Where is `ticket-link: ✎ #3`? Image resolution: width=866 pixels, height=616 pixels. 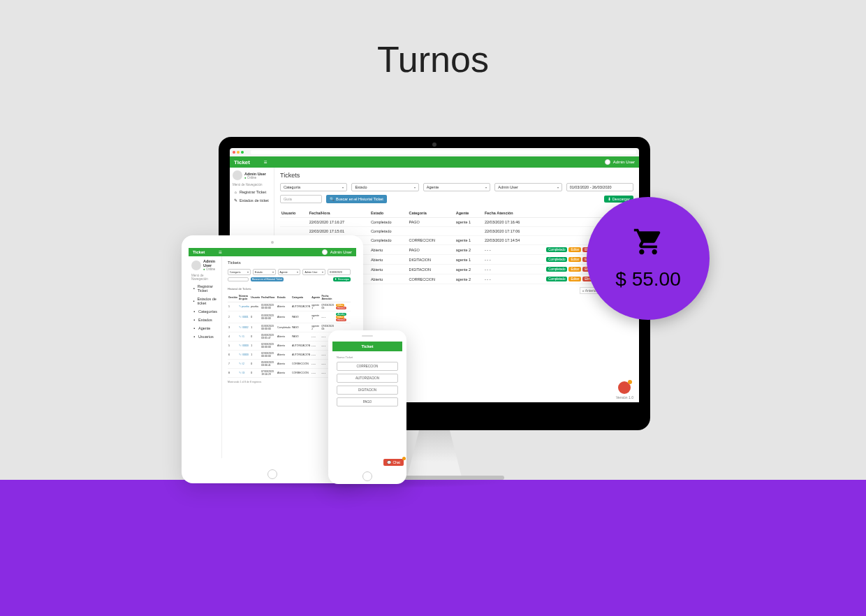
ticket-link: ✎ #3 is located at coordinates (242, 373).